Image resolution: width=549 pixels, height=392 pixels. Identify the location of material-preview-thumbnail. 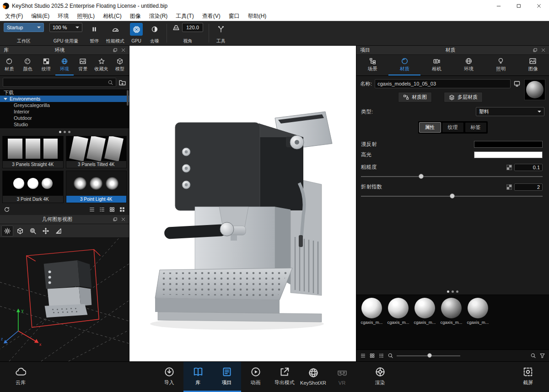
(535, 90).